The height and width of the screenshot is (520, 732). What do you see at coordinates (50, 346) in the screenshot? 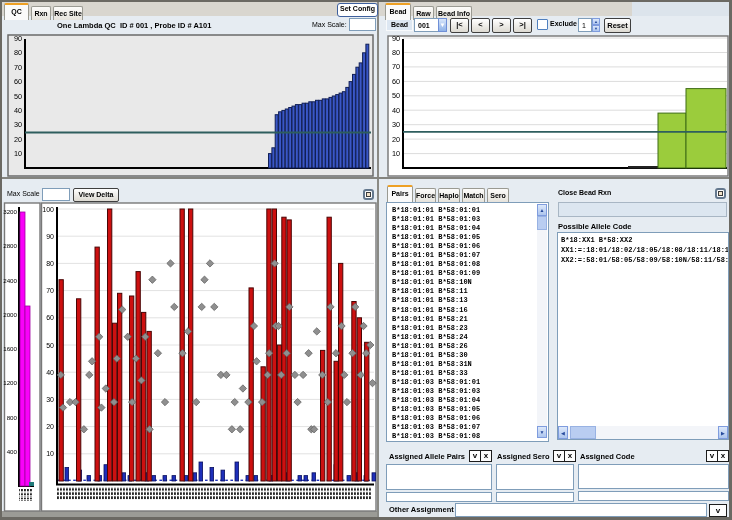
I see `svg-text: 50` at bounding box center [50, 346].